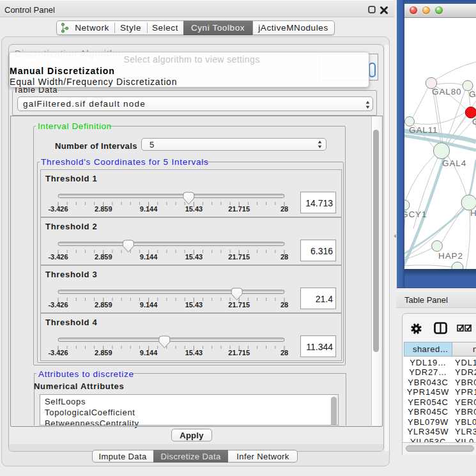 This screenshot has height=476, width=476. What do you see at coordinates (424, 130) in the screenshot?
I see `svg-text: GAL11` at bounding box center [424, 130].